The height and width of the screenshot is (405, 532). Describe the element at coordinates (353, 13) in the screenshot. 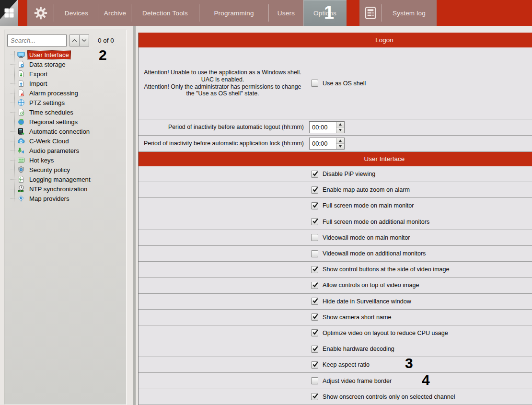

I see `tab-group-gap` at that location.